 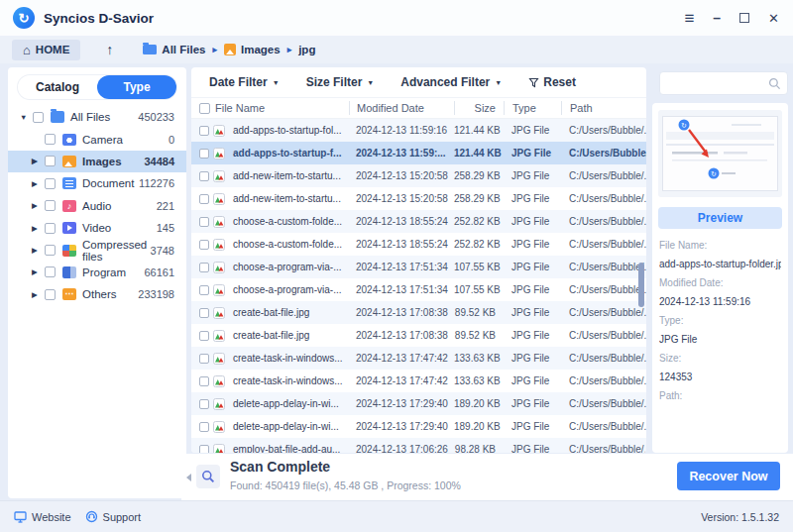 I want to click on tree-item: Compressed files 3748, so click(x=97, y=250).